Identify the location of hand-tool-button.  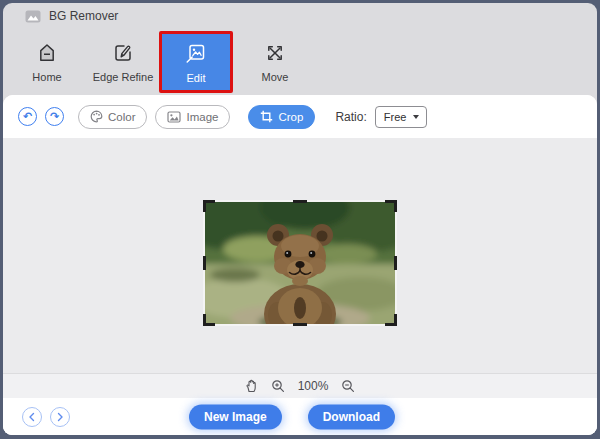
(252, 386).